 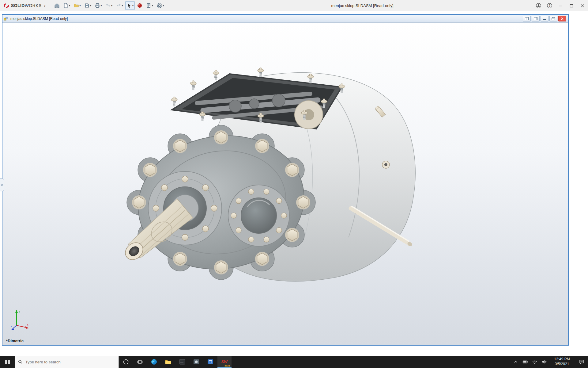 I want to click on pane-right-button, so click(x=536, y=18).